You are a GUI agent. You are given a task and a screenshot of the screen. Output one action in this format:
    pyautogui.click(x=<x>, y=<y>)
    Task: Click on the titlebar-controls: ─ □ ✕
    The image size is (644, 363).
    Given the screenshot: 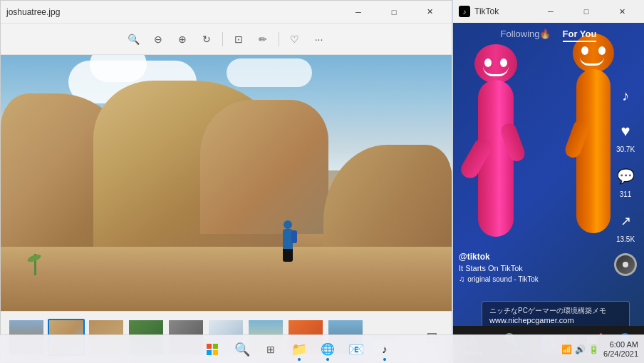 What is the action you would take?
    pyautogui.click(x=394, y=12)
    